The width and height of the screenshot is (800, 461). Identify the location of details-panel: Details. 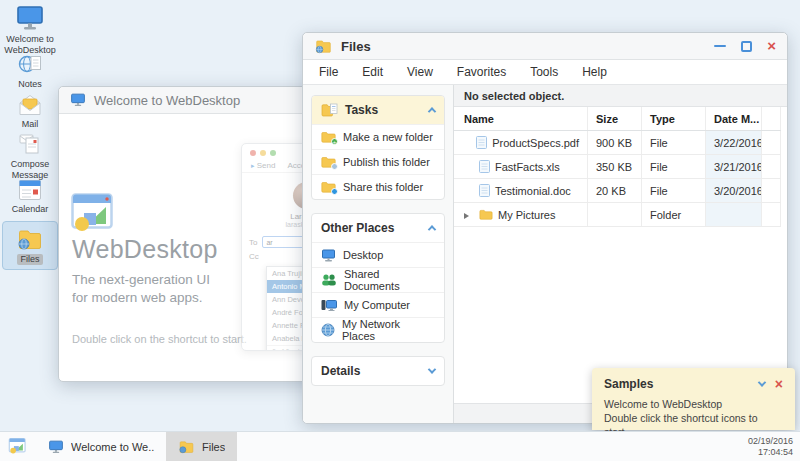
(378, 371).